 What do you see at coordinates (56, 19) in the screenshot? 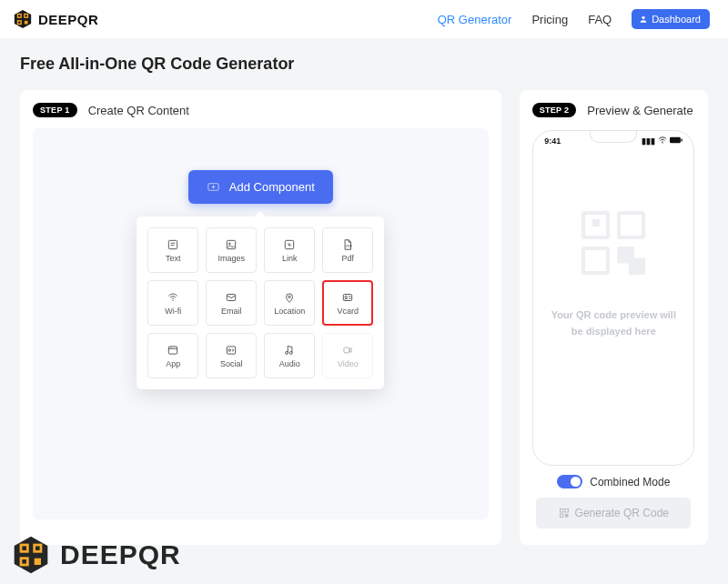
I see `brand-logo: DEEPQR` at bounding box center [56, 19].